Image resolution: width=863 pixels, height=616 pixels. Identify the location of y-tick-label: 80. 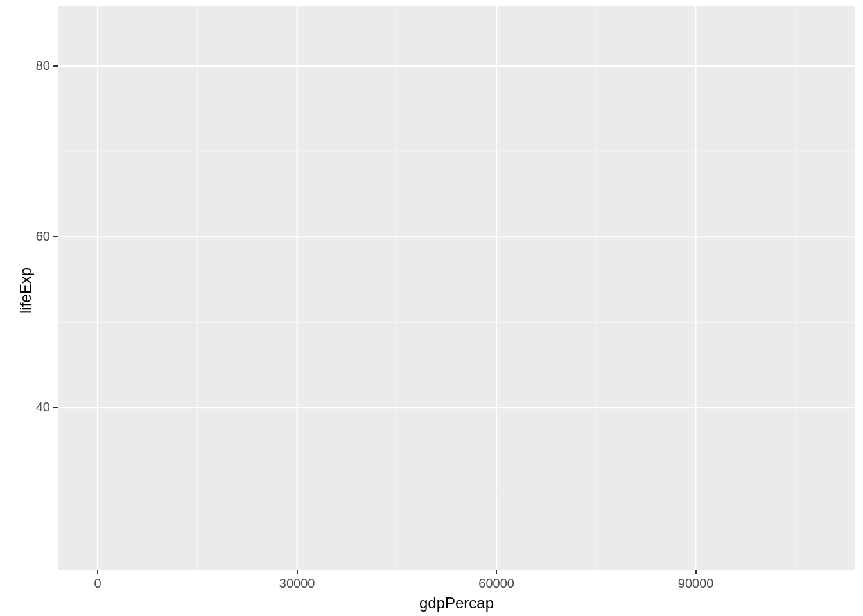
(25, 65).